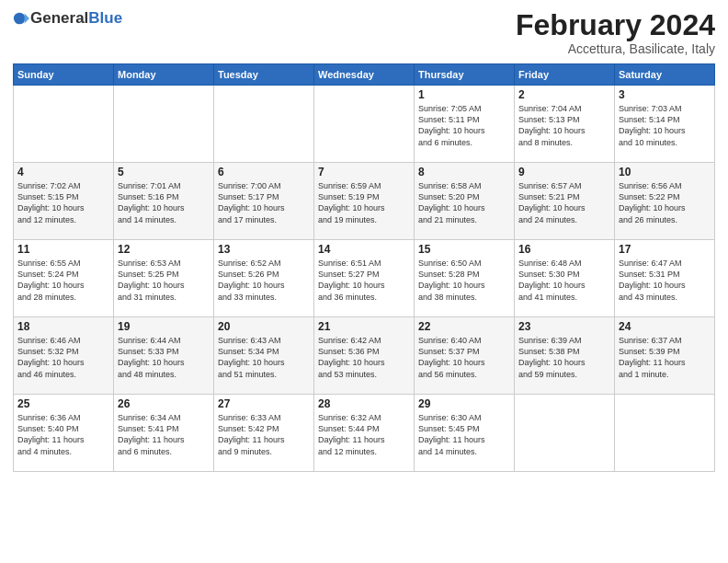  What do you see at coordinates (464, 327) in the screenshot?
I see `day-number: 22` at bounding box center [464, 327].